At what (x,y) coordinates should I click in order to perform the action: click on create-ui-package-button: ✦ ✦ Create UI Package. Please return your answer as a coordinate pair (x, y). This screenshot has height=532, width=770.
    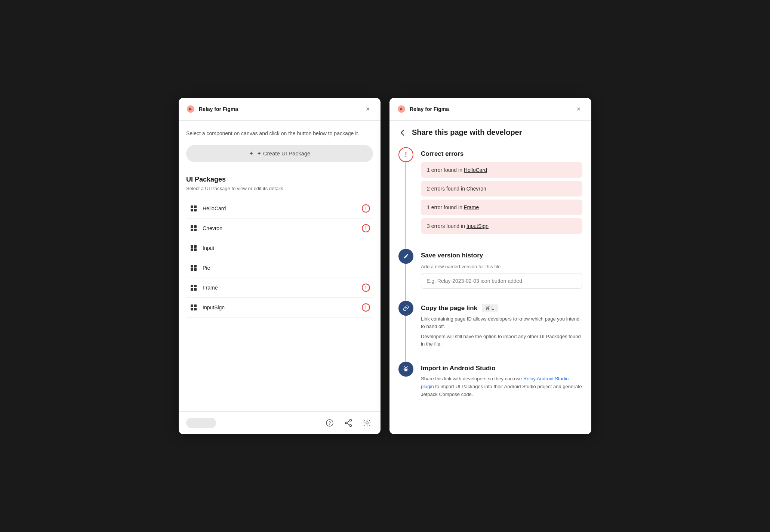
    Looking at the image, I should click on (280, 154).